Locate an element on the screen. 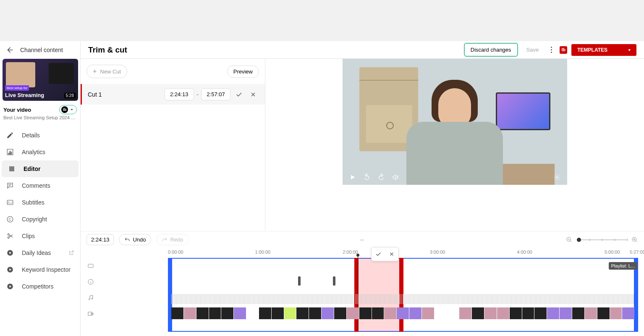  thumb-text: Live Streaming is located at coordinates (24, 95).